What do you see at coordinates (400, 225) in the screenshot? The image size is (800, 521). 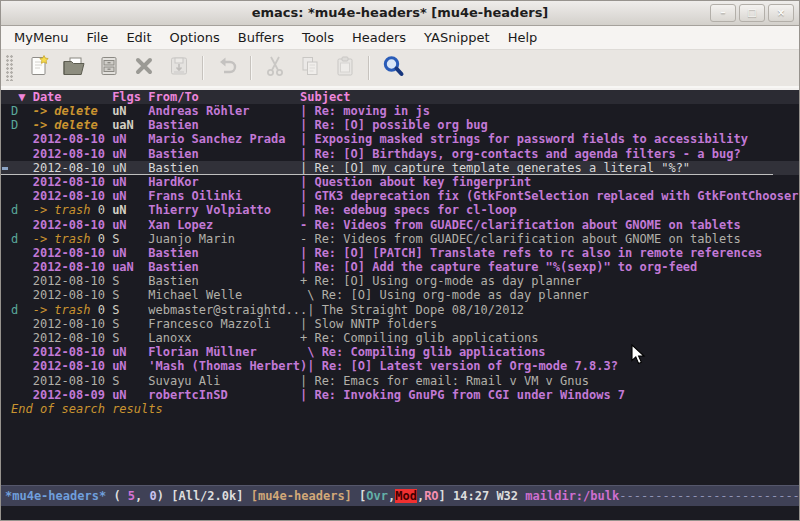 I see `message-row: 2012-08-10uNXan Lopez- Re: Videos from G…` at bounding box center [400, 225].